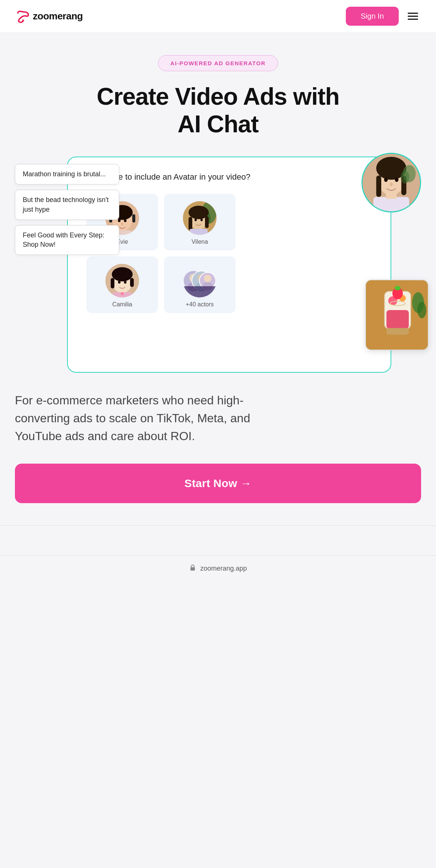 This screenshot has height=868, width=436. What do you see at coordinates (413, 16) in the screenshot?
I see `menu-button` at bounding box center [413, 16].